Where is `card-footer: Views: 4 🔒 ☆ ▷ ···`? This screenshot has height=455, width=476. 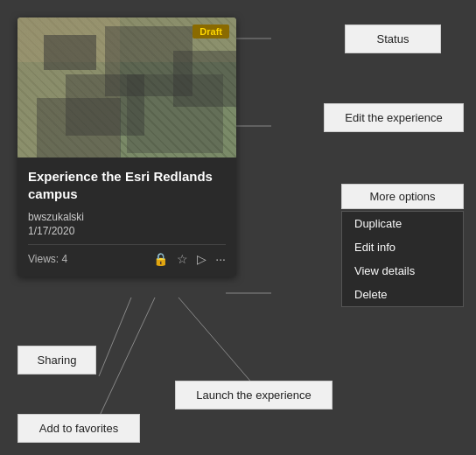 card-footer: Views: 4 🔒 ☆ ▷ ··· is located at coordinates (127, 256).